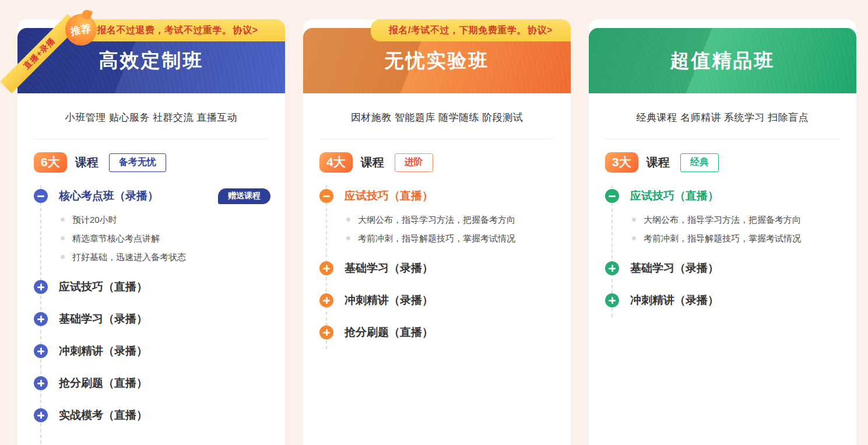 Image resolution: width=868 pixels, height=445 pixels. Describe the element at coordinates (621, 162) in the screenshot. I see `course-count-badge: 3大` at that location.